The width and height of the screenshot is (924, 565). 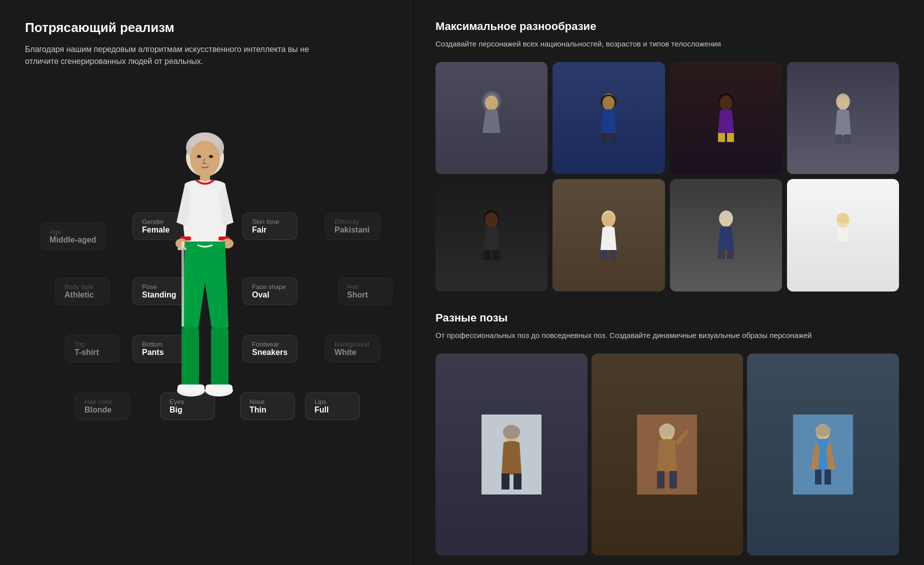 I want to click on attr-tag-lips: LipsFull, so click(x=332, y=406).